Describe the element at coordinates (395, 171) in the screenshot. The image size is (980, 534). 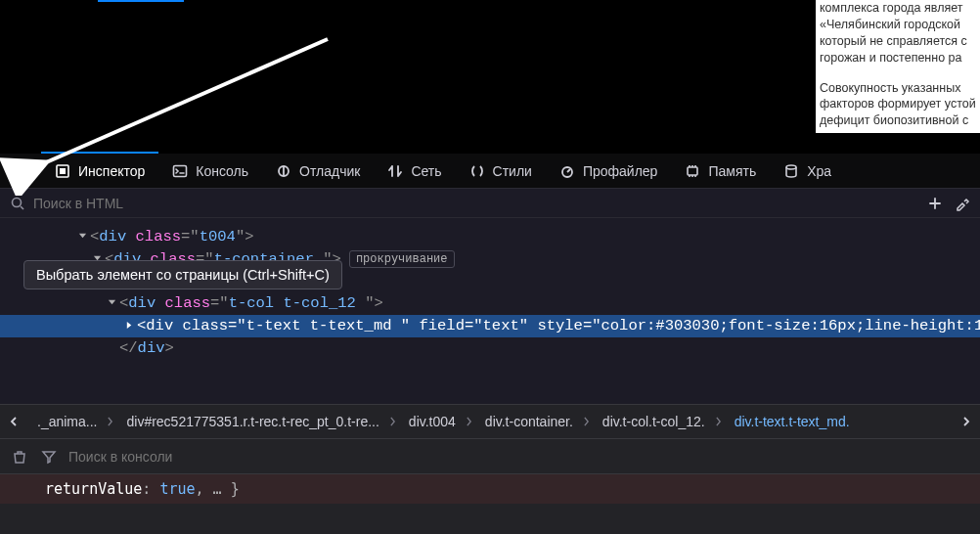
I see `network-icon` at that location.